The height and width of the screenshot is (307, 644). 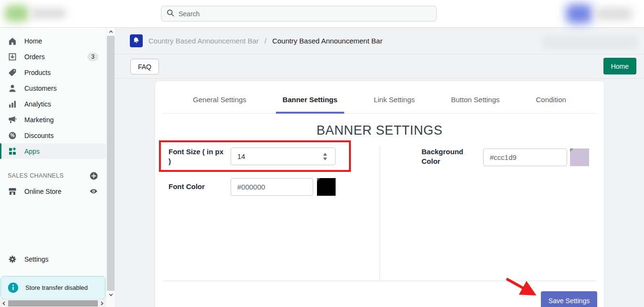 What do you see at coordinates (53, 73) in the screenshot?
I see `sidebar-item-products: Products` at bounding box center [53, 73].